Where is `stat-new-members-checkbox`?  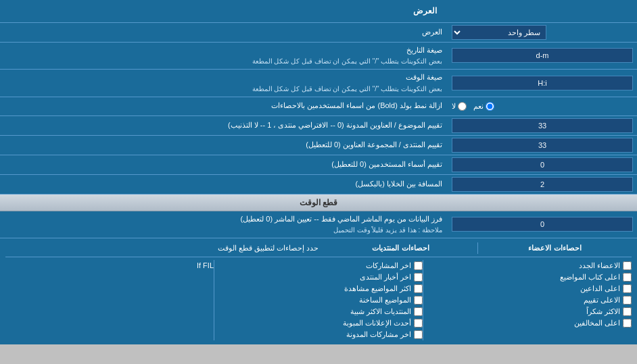 stat-new-members-checkbox is located at coordinates (628, 266).